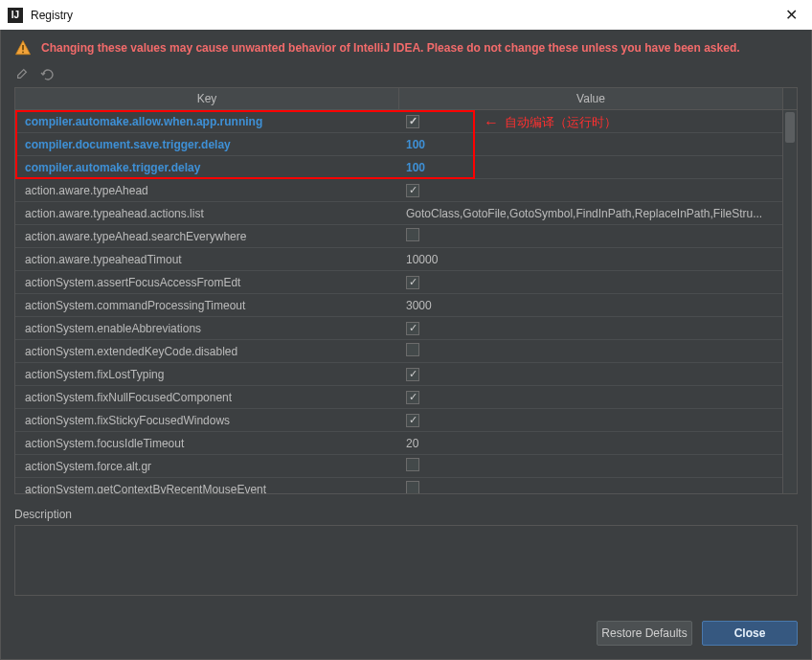 The height and width of the screenshot is (660, 812). I want to click on table-row: compiler.automake.trigger.delay100, so click(406, 168).